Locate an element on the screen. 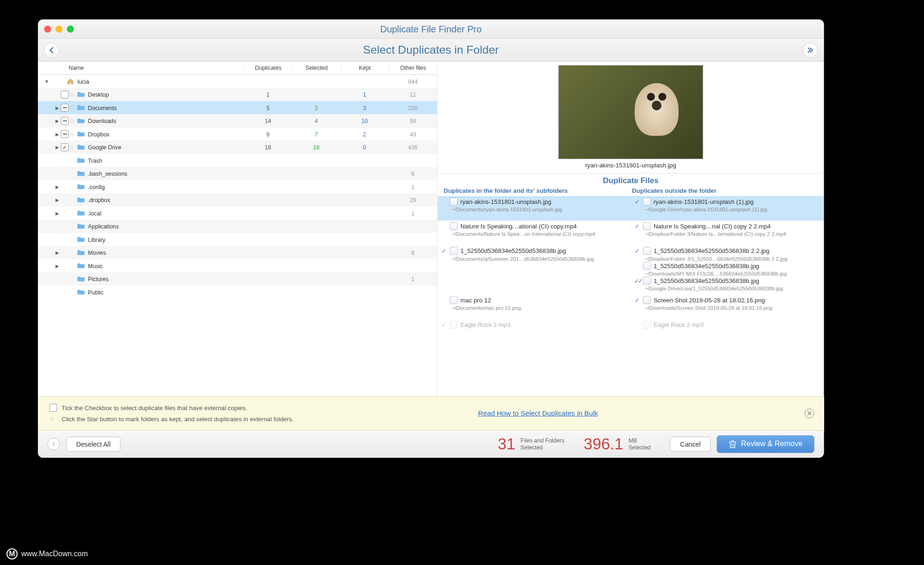  deselect-all-button: Deselect All is located at coordinates (93, 444).